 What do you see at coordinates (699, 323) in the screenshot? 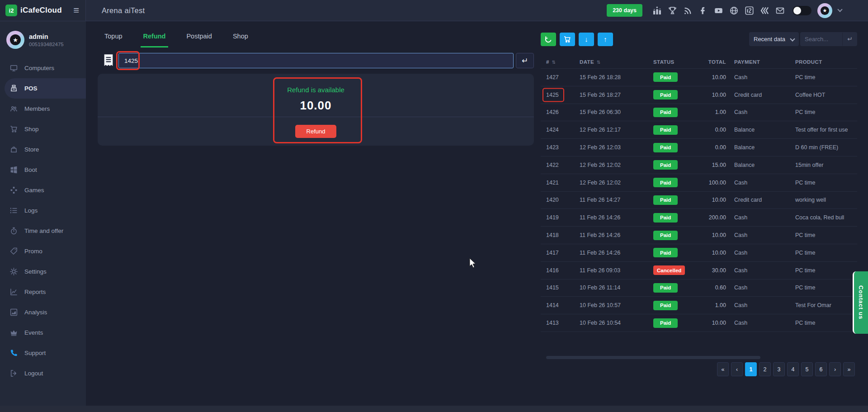
I see `table-row: 141310 Feb 26 10:54Paid10.00CashPC time` at bounding box center [699, 323].